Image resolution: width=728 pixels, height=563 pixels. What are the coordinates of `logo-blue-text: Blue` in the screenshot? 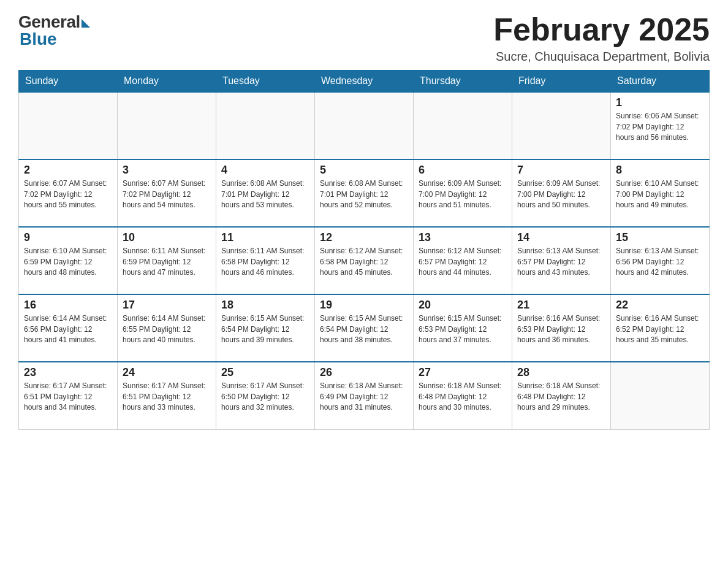 It's located at (38, 39).